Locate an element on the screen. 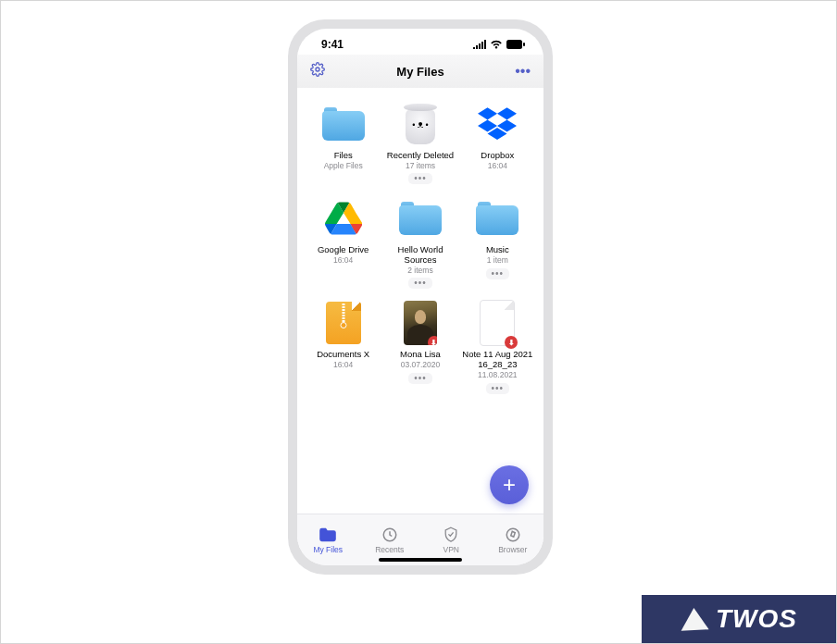 The image size is (837, 644). add-button: + is located at coordinates (509, 485).